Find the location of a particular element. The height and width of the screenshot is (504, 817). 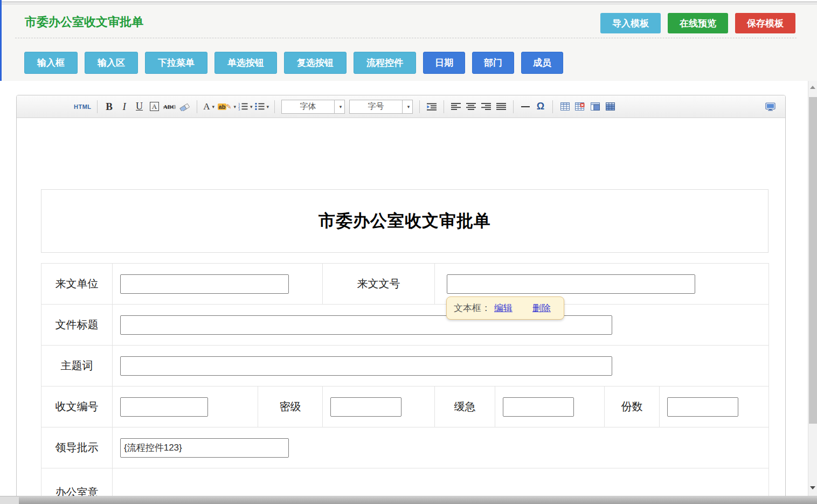

insert-table-icon is located at coordinates (565, 107).